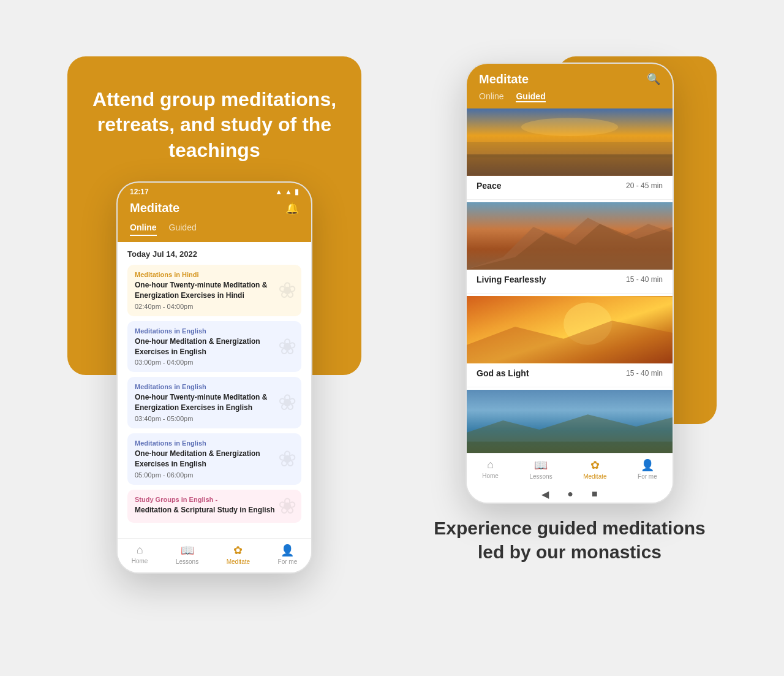  Describe the element at coordinates (540, 477) in the screenshot. I see `nav-lessons-label-right: Lessons` at that location.